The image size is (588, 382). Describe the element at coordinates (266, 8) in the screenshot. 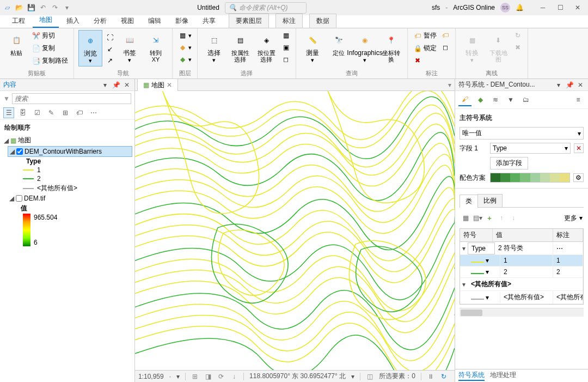

I see `command-search: 🔍 命令搜索 (Alt+Q)` at that location.